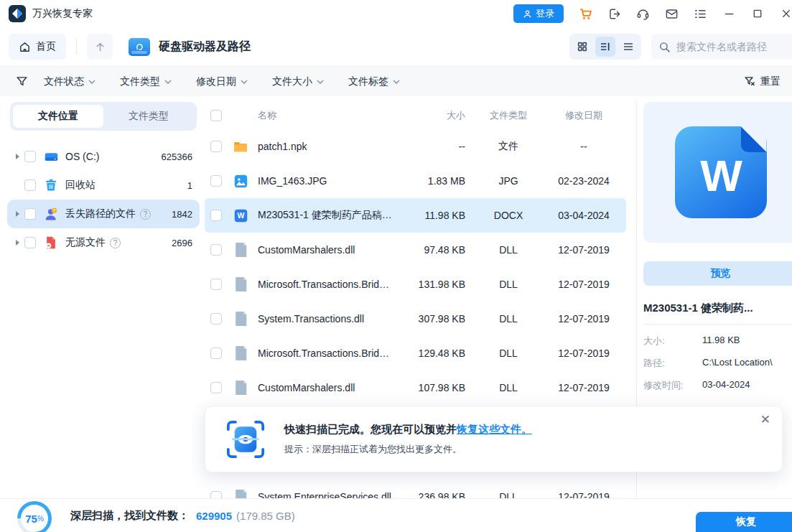 The width and height of the screenshot is (792, 532). I want to click on filter-label: 文件类型, so click(140, 82).